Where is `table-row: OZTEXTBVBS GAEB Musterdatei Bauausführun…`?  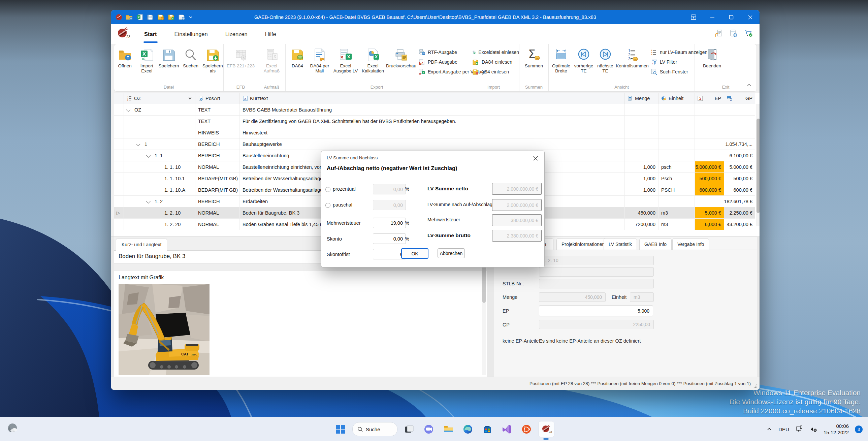
table-row: OZTEXTBVBS GAEB Musterdatei Bauausführun… is located at coordinates (435, 110).